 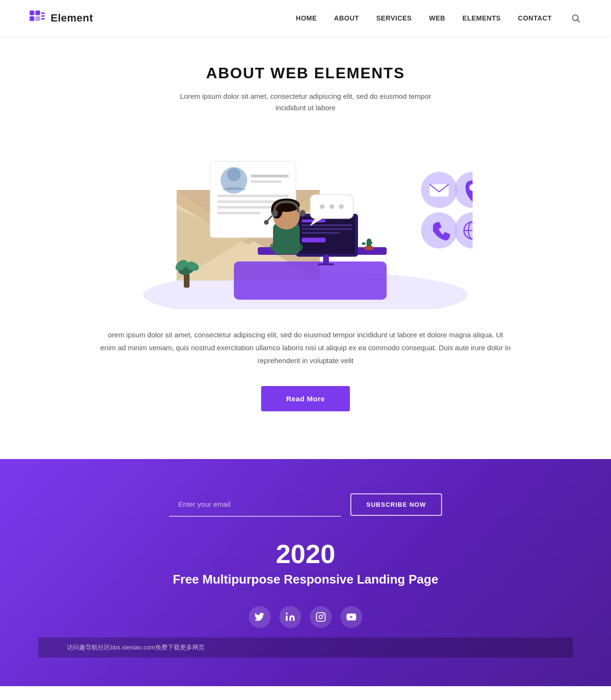 I want to click on logo-link: Element, so click(x=61, y=18).